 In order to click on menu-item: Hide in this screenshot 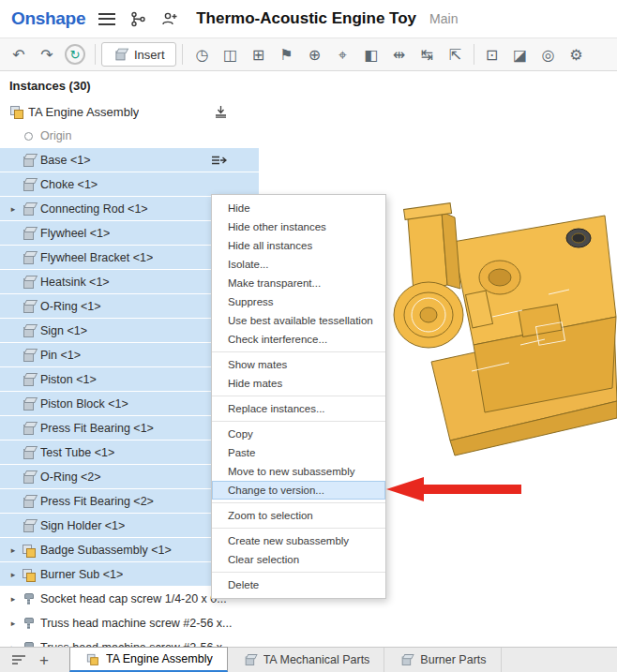, I will do `click(298, 208)`.